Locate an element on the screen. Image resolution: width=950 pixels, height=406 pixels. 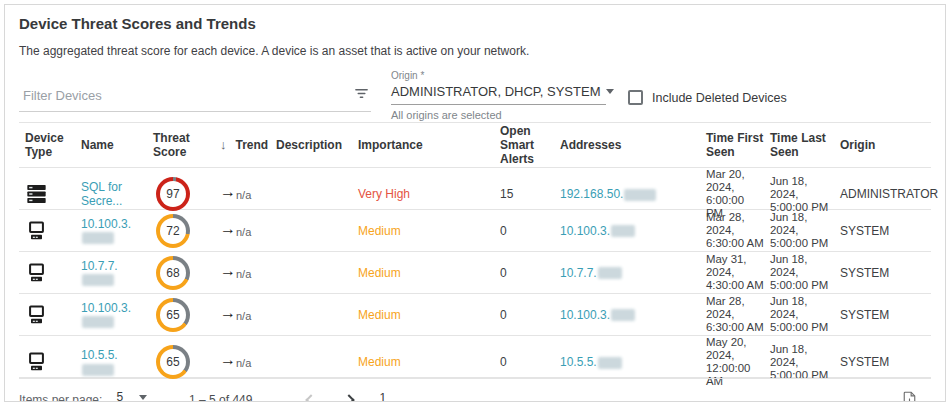
table-header-row: Device Type Name Threat Score ↓ Trend De… is located at coordinates (475, 145).